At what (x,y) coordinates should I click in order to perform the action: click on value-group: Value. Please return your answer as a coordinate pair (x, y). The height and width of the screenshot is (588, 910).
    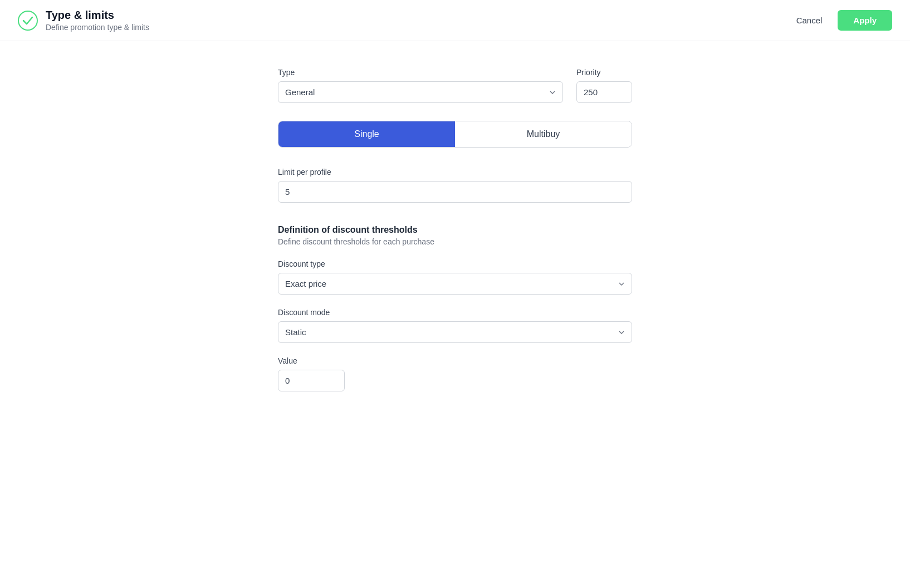
    Looking at the image, I should click on (455, 374).